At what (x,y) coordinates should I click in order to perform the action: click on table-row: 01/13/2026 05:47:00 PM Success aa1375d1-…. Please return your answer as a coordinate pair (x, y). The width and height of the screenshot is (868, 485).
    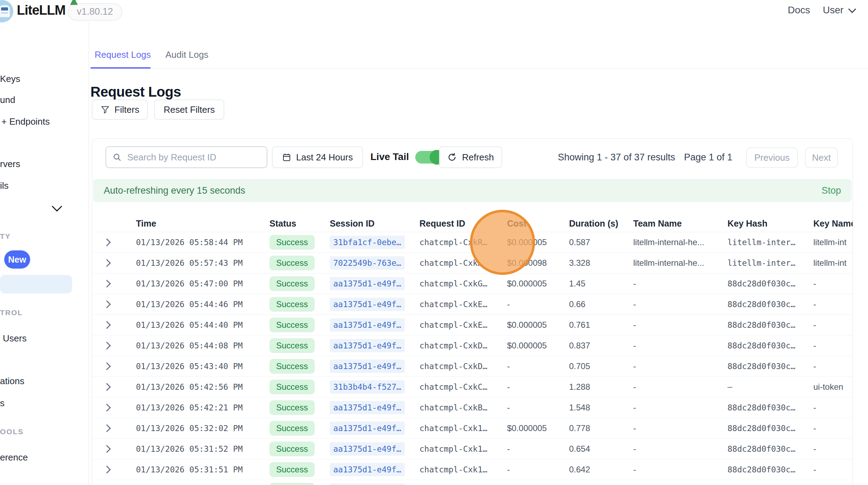
    Looking at the image, I should click on (472, 284).